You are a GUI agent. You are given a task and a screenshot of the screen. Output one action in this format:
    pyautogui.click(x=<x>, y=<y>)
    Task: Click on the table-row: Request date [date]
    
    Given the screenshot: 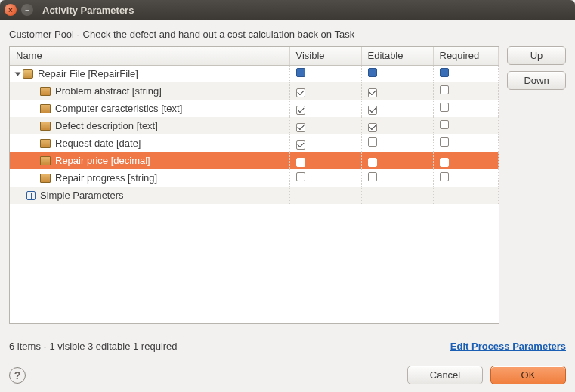 What is the action you would take?
    pyautogui.click(x=254, y=144)
    